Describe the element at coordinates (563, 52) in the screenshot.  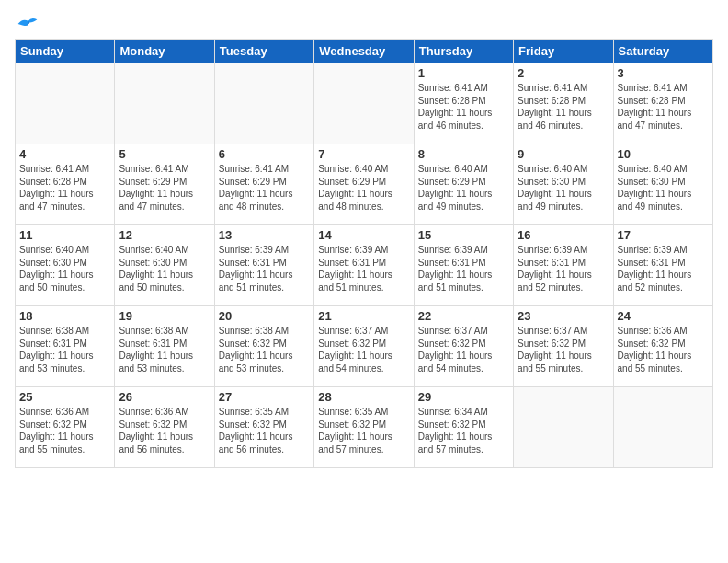
I see `col-header-friday: Friday` at that location.